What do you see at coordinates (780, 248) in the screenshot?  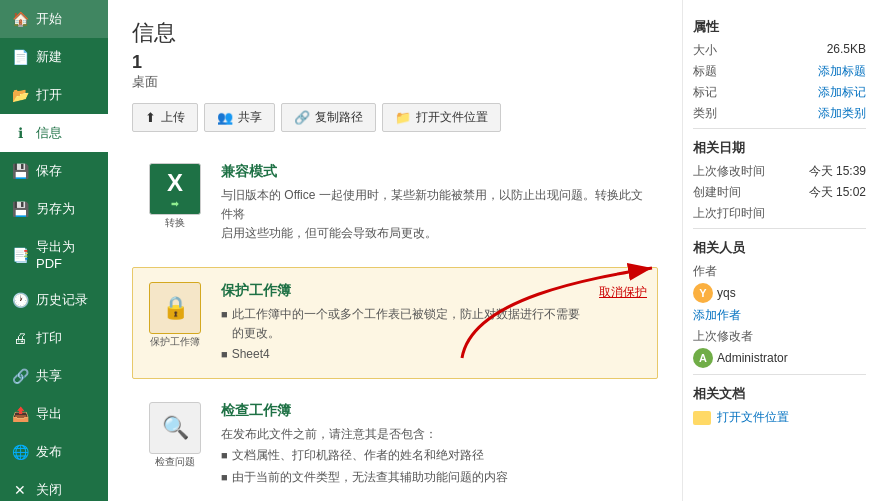 I see `people-title: 相关人员` at bounding box center [780, 248].